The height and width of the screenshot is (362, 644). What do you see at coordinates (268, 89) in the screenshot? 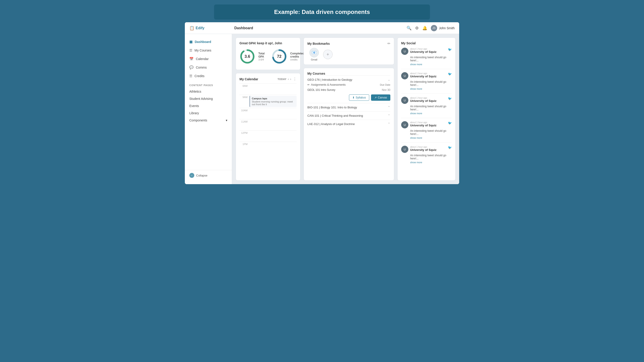
I see `time-slot-8am: 8AM` at bounding box center [268, 89].